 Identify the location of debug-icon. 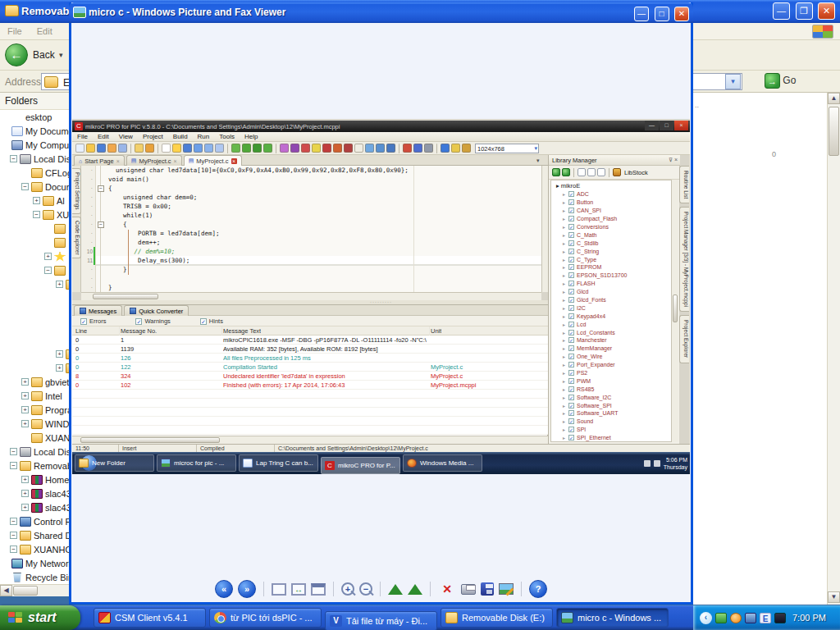
(295, 148).